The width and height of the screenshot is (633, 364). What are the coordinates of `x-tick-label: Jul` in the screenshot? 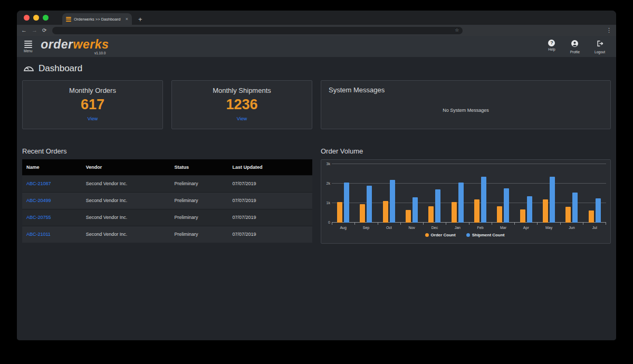 It's located at (595, 228).